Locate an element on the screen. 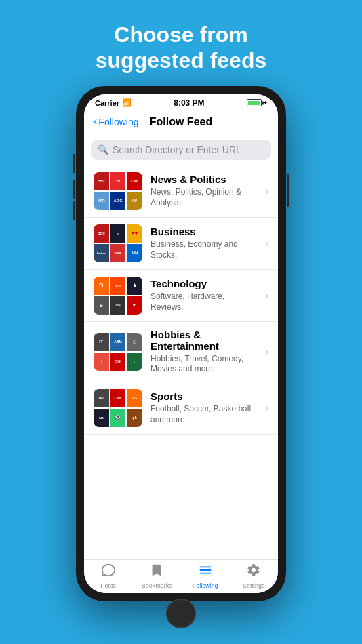 The height and width of the screenshot is (644, 362). headline-line1: Choose from is located at coordinates (182, 35).